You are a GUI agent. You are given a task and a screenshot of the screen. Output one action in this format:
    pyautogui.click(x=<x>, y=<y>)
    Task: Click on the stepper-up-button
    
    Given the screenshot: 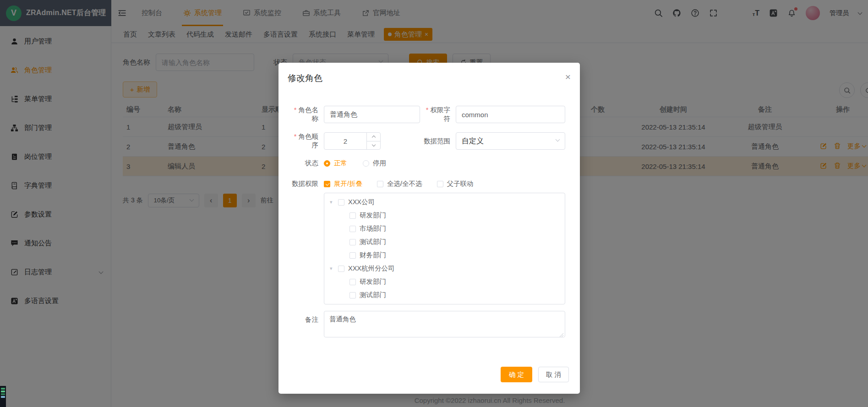 What is the action you would take?
    pyautogui.click(x=374, y=137)
    